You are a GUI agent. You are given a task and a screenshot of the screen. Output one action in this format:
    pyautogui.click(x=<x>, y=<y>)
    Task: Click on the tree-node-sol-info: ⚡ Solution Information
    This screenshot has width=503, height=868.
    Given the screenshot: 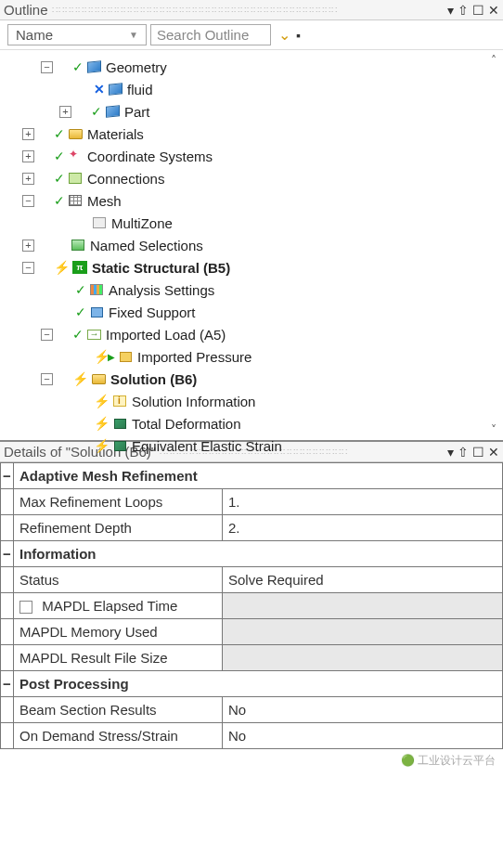 What is the action you would take?
    pyautogui.click(x=253, y=401)
    